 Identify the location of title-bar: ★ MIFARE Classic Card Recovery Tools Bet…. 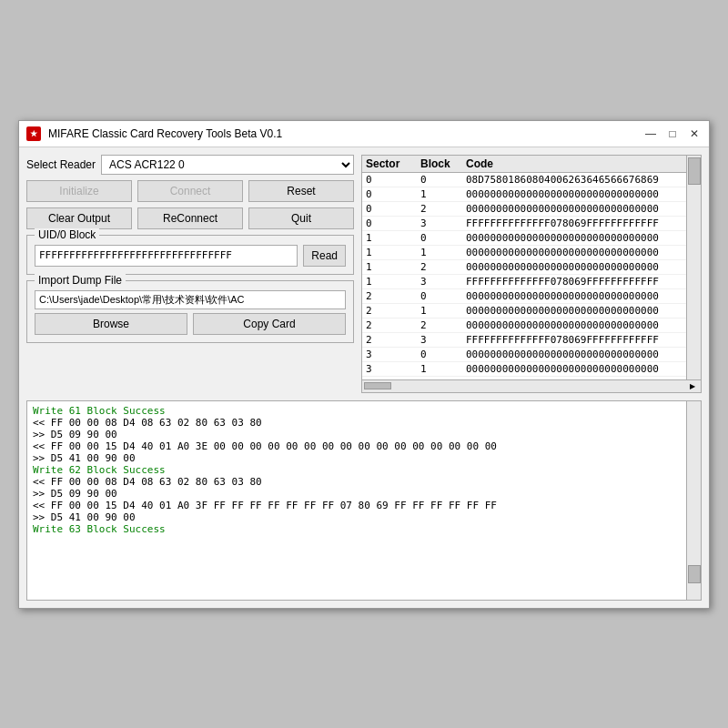
(364, 135).